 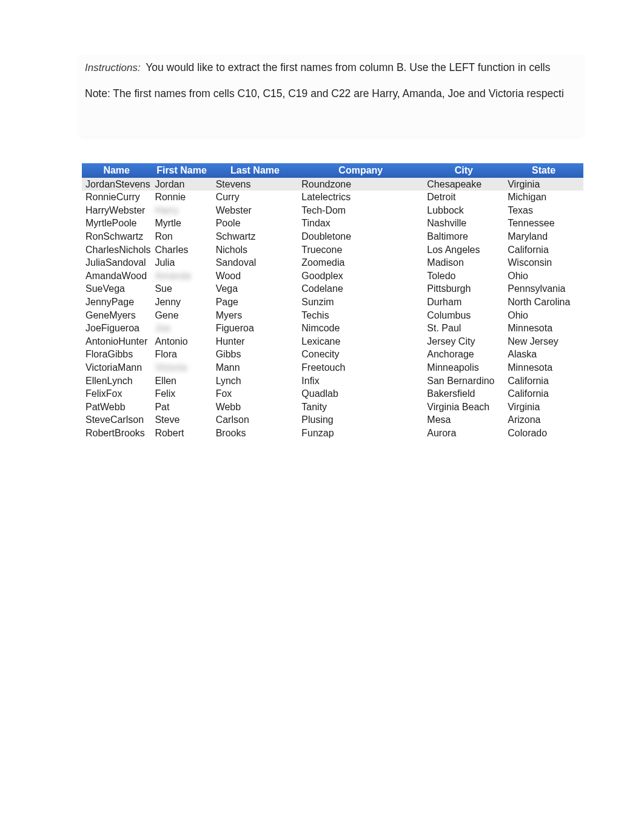 What do you see at coordinates (360, 394) in the screenshot?
I see `cell-company: Quadlab` at bounding box center [360, 394].